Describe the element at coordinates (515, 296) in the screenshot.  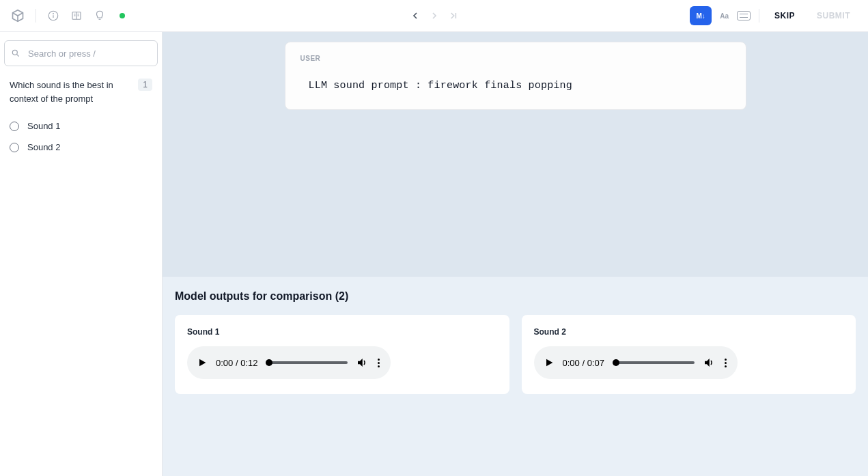
I see `outputs-title: Model outputs for comparison (2)` at that location.